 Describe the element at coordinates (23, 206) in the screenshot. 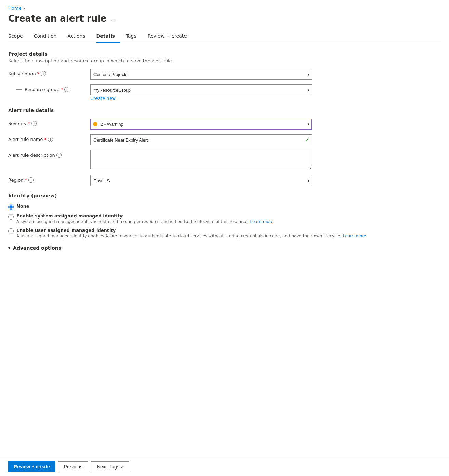

I see `identity-none-label-wrapper: None` at that location.